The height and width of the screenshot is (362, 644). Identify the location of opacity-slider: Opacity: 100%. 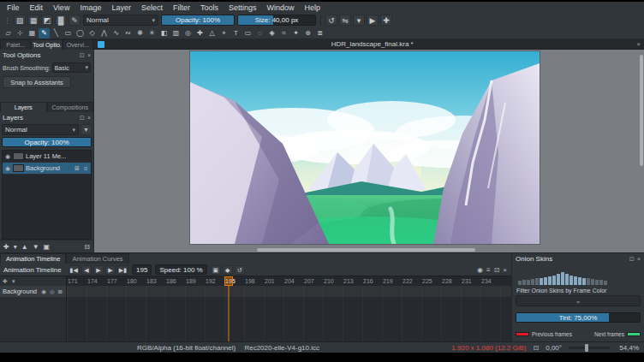
(198, 21).